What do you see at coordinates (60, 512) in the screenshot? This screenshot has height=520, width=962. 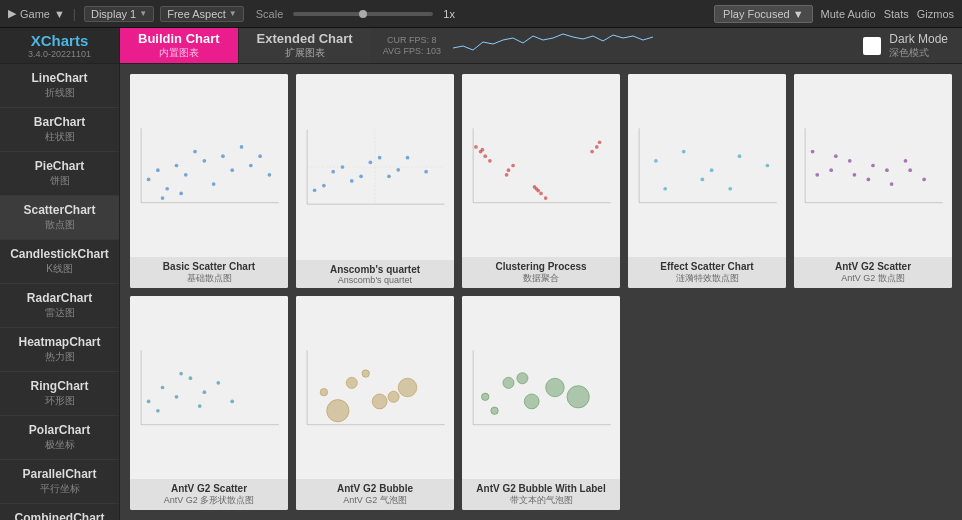 I see `sidebar-item-combinedchart: CombinedChart组合图` at bounding box center [60, 512].